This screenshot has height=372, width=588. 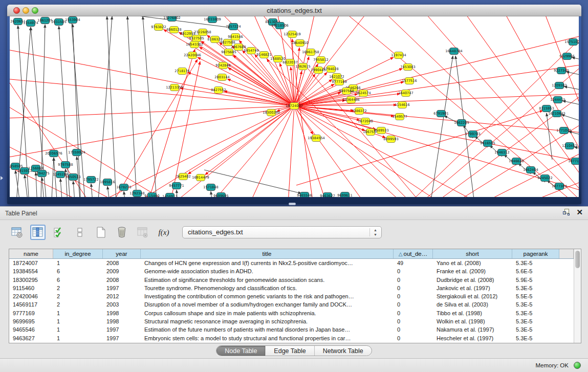 I want to click on float-panel-icon, so click(x=567, y=212).